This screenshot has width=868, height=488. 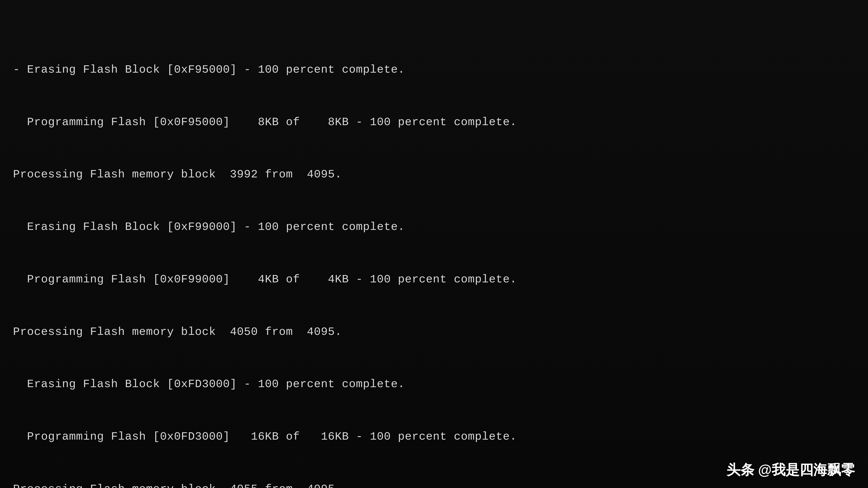 What do you see at coordinates (434, 227) in the screenshot?
I see `output-line-4: Erasing Flash Block [0xF99000] - 100 per…` at bounding box center [434, 227].